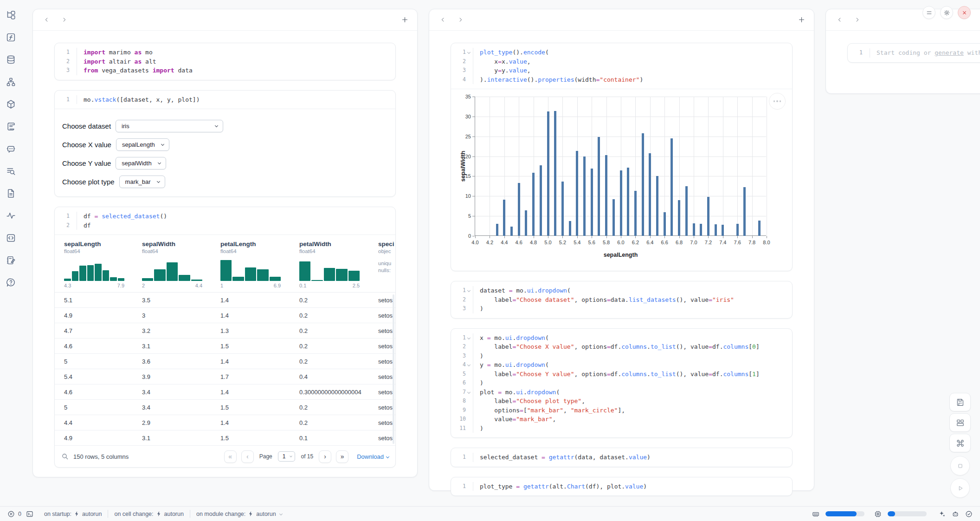 This screenshot has width=980, height=521. What do you see at coordinates (622, 487) in the screenshot?
I see `code-editor: 1plot_type = getattr(alt.Chart(df), plot…` at bounding box center [622, 487].